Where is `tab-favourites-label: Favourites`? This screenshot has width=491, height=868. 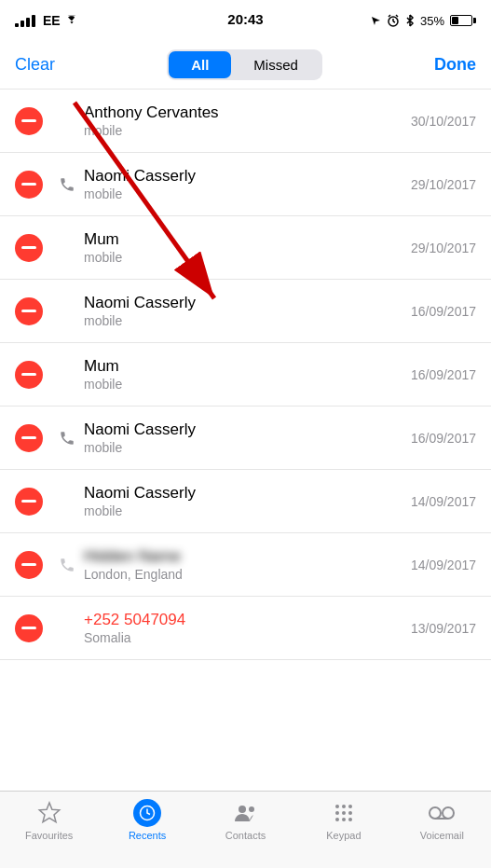
tab-favourites-label: Favourites is located at coordinates (48, 835).